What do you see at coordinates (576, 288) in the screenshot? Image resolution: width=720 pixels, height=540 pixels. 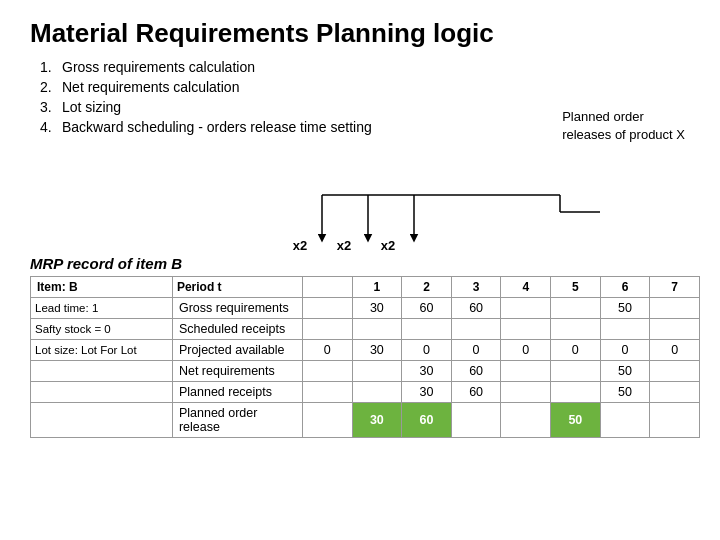 I see `header-col5: 5` at bounding box center [576, 288].